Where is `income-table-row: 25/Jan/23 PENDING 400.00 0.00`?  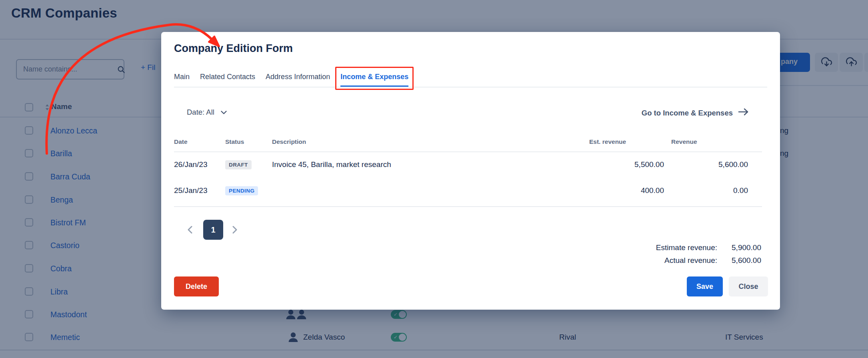 income-table-row: 25/Jan/23 PENDING 400.00 0.00 is located at coordinates (470, 191).